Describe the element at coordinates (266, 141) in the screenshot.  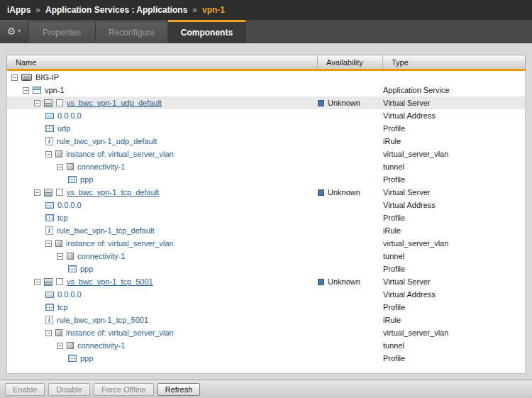
I see `table-row: rule_bwc_vpn-1_udp_defaultiRule` at that location.